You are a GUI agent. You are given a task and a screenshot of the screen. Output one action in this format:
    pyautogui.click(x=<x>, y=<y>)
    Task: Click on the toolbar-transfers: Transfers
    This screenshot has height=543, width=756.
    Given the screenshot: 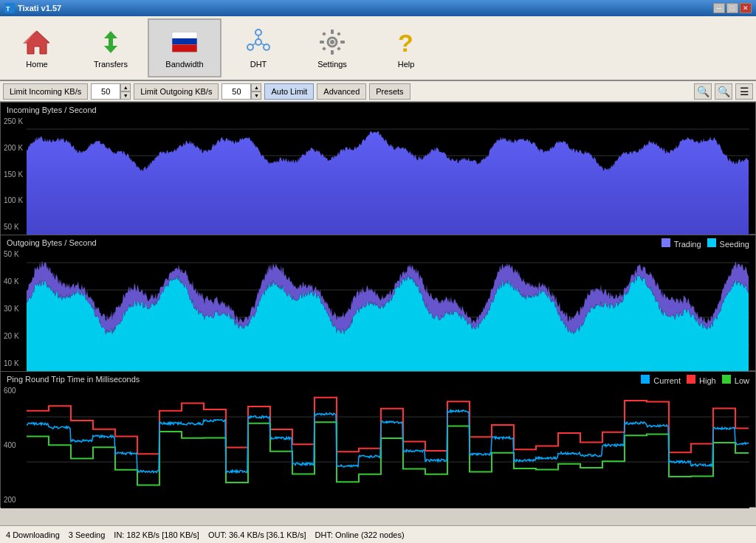 What is the action you would take?
    pyautogui.click(x=111, y=48)
    